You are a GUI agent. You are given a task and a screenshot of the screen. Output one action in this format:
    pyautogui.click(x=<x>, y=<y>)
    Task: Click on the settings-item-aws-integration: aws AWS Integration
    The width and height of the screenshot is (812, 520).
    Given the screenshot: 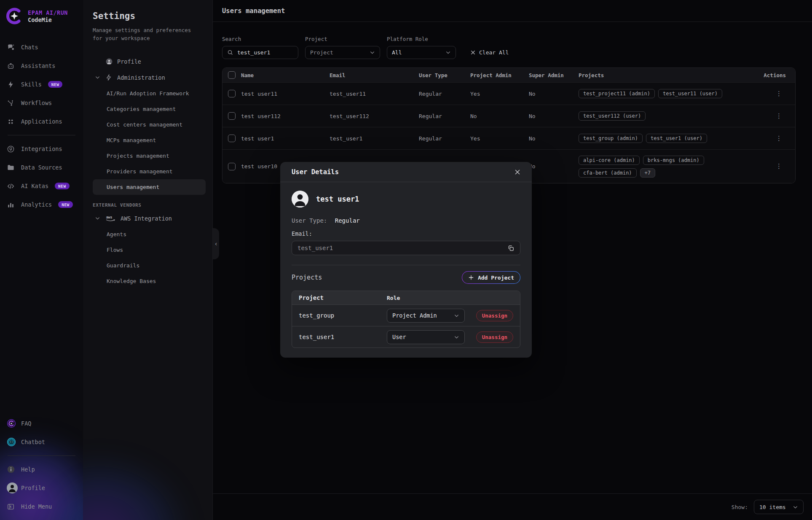 What is the action you would take?
    pyautogui.click(x=149, y=218)
    